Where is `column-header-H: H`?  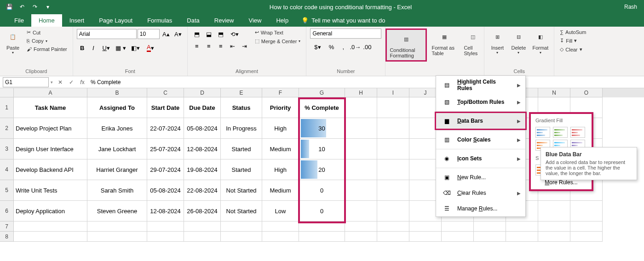 column-header-H: H is located at coordinates (361, 93).